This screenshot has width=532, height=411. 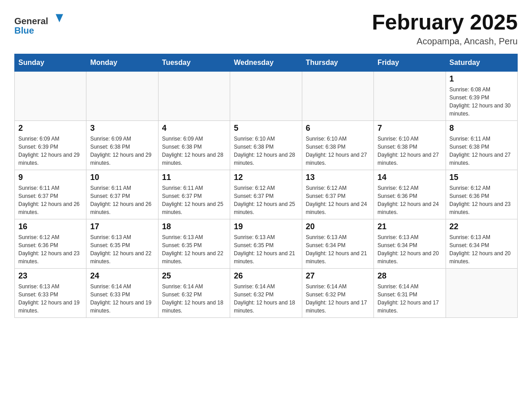 What do you see at coordinates (41, 24) in the screenshot?
I see `logo: General Blue` at bounding box center [41, 24].